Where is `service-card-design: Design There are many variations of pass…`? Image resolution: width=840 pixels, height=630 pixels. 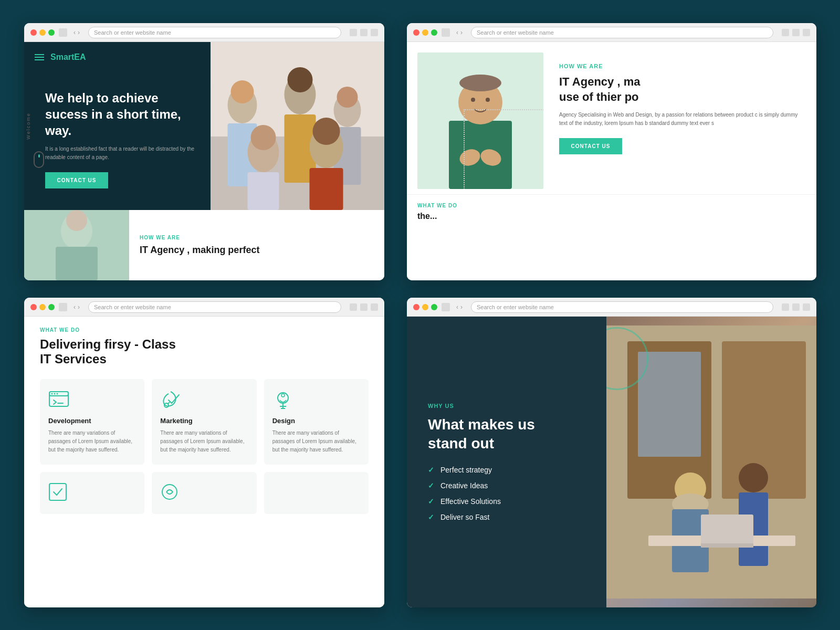
service-card-design: Design There are many variations of pass… is located at coordinates (316, 422).